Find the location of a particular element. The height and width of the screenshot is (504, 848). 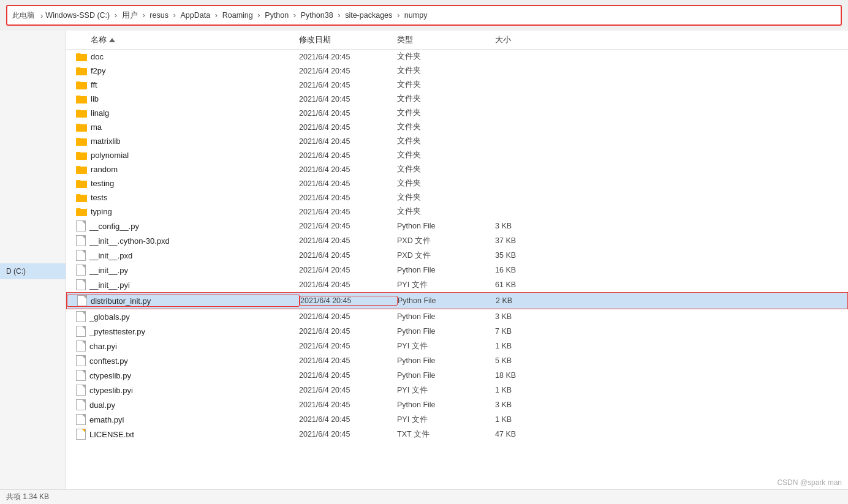

breadcrumb-path: Windows-SSD (C:) › 用户 › resus › AppData … is located at coordinates (237, 16).